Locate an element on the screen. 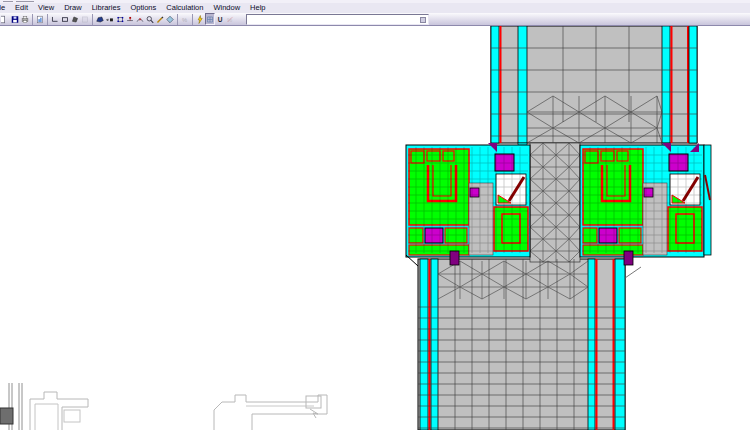  menu-bar: FileEditViewDrawLibrariesOptionsCalculat… is located at coordinates (375, 8).